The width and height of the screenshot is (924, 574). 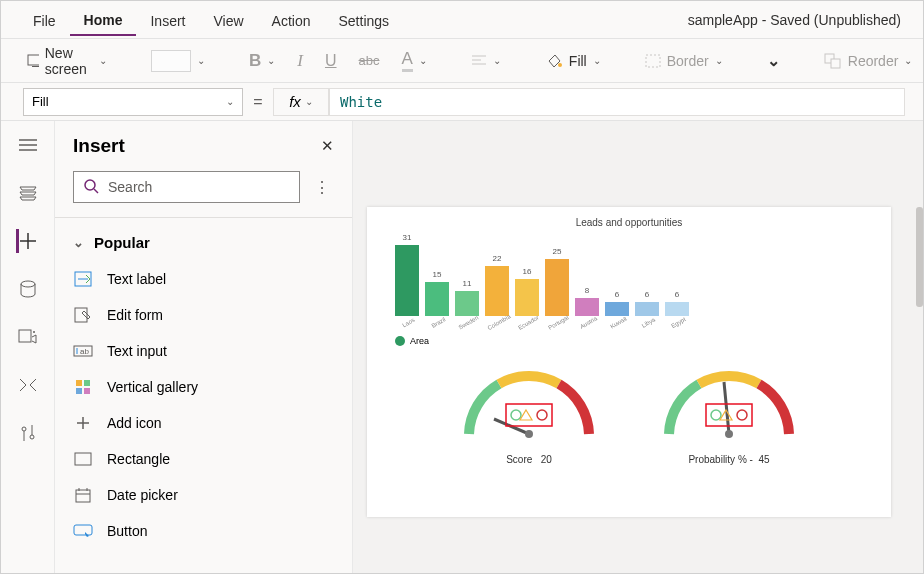 What do you see at coordinates (920, 257) in the screenshot?
I see `scrollbar` at bounding box center [920, 257].